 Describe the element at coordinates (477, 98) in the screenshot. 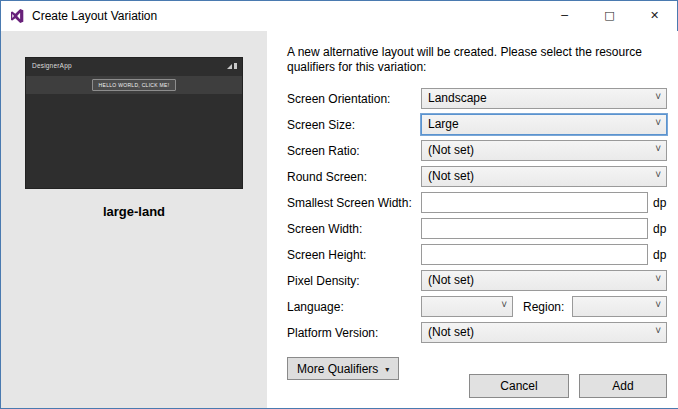

I see `row-screen-orientation: Screen Orientation: Landscape ˅` at that location.